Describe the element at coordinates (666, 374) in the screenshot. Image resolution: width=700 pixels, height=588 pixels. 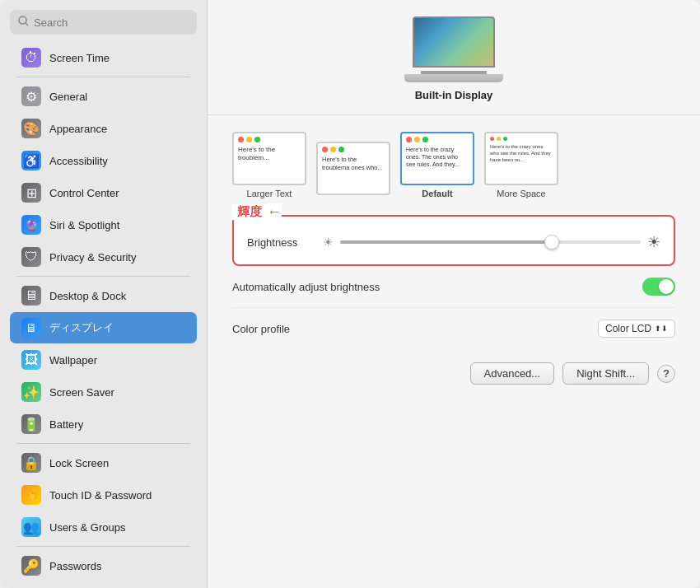
I see `help-button: ?` at that location.